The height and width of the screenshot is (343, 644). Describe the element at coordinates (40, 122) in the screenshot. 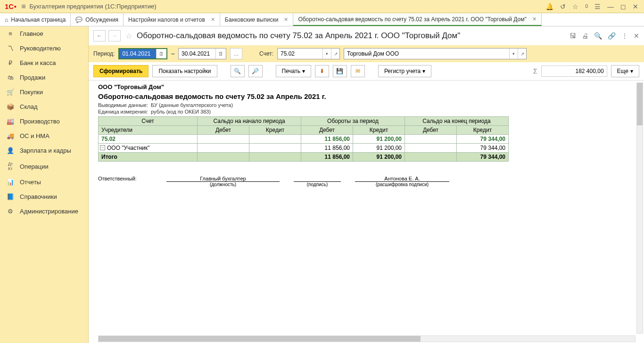

I see `sidebar-item-label: Производство` at that location.